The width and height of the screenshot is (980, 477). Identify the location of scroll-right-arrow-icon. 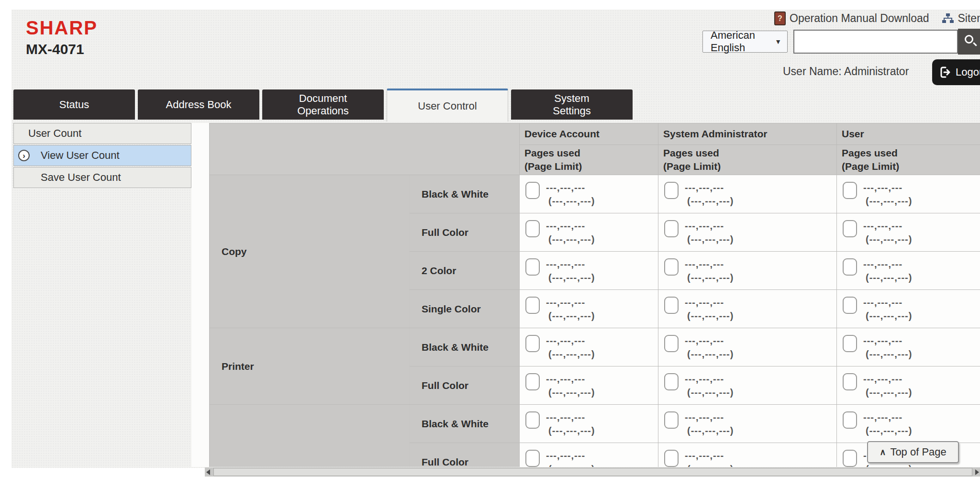
(977, 472).